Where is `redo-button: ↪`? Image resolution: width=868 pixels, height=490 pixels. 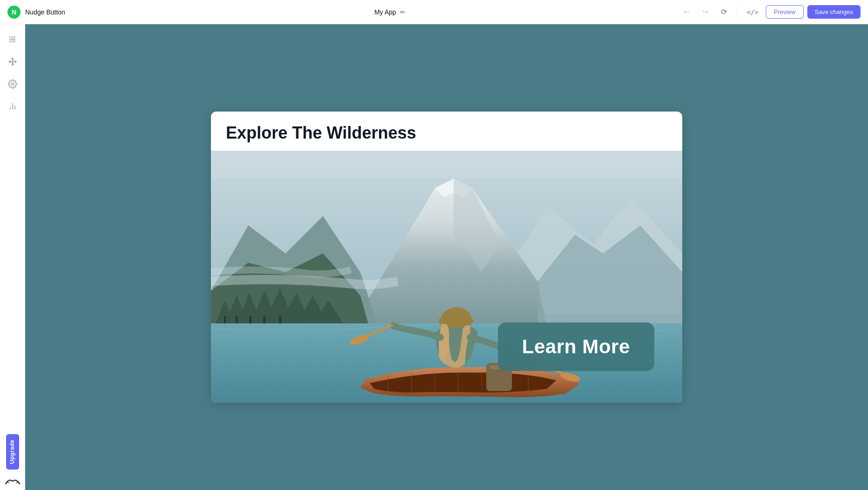 redo-button: ↪ is located at coordinates (705, 12).